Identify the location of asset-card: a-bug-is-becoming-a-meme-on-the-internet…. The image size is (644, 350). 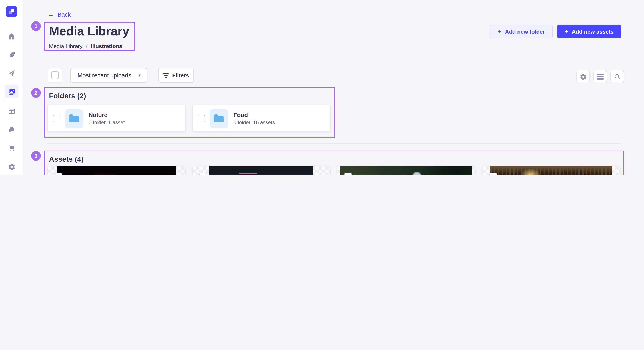
(261, 170).